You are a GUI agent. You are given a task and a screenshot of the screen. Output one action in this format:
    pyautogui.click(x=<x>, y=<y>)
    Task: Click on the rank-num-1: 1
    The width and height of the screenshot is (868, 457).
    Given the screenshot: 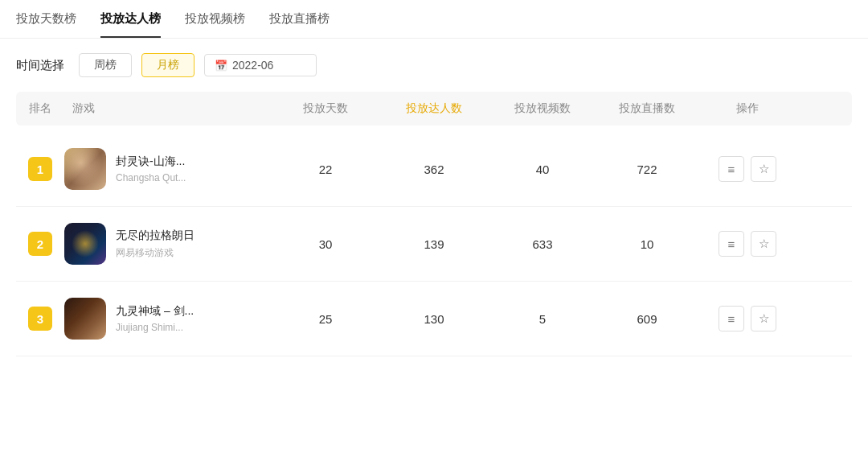 What is the action you would take?
    pyautogui.click(x=40, y=169)
    